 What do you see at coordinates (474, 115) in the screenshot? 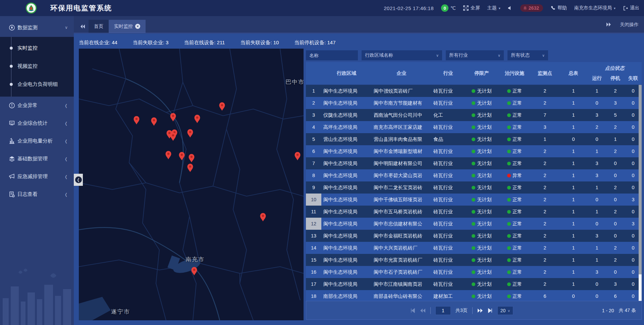
I see `table-row: 3仪陇生态环境局西南油气田分公司川中化工无计划正常71350` at bounding box center [474, 115].